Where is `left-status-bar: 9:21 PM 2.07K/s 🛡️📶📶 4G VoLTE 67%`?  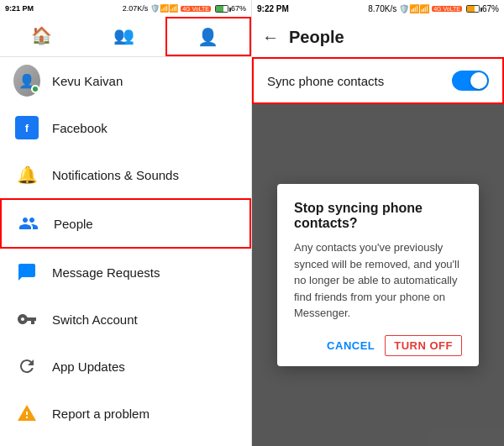
left-status-bar: 9:21 PM 2.07K/s 🛡️📶📶 4G VoLTE 67% is located at coordinates (126, 8).